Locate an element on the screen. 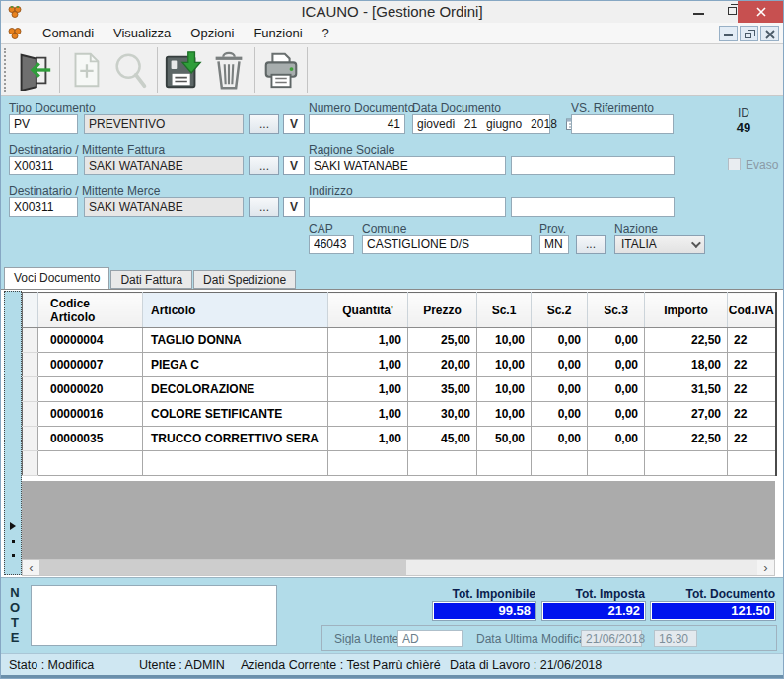 The height and width of the screenshot is (679, 784). table-cell: 27,00 is located at coordinates (686, 414).